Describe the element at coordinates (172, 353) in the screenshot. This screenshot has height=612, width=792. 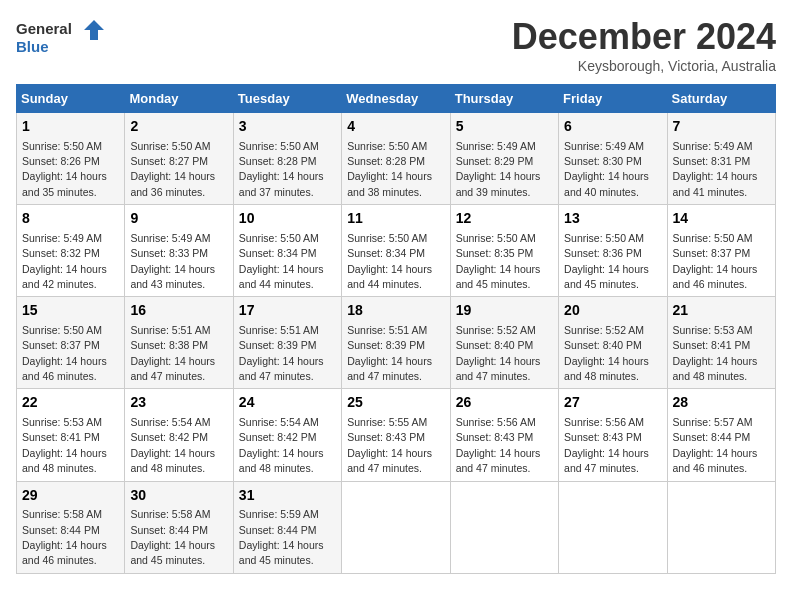
I see `cell-sunrise: Sunrise: 5:51 AMSunset: 8:38 PMDaylight:…` at that location.